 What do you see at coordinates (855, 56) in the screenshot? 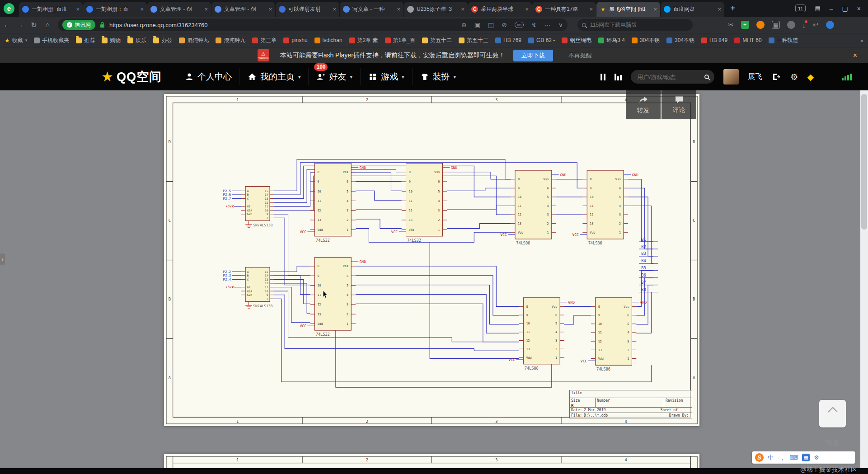
I see `banner-close-icon: ×` at bounding box center [855, 56].